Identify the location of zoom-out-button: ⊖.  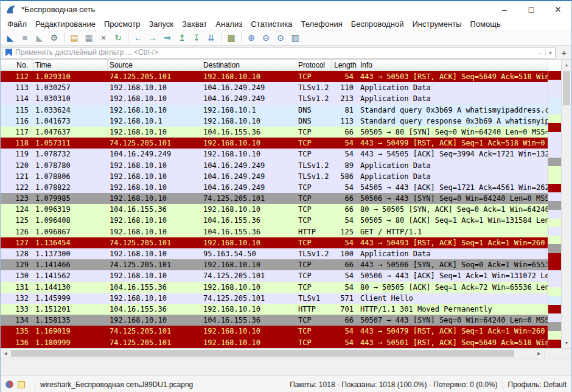
(266, 38).